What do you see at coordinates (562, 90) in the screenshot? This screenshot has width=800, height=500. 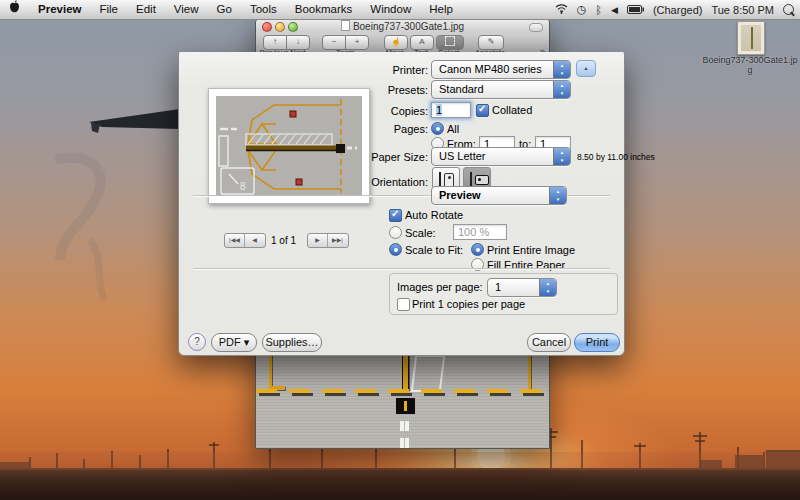 I see `presets-stepper-icon: ▲▼` at bounding box center [562, 90].